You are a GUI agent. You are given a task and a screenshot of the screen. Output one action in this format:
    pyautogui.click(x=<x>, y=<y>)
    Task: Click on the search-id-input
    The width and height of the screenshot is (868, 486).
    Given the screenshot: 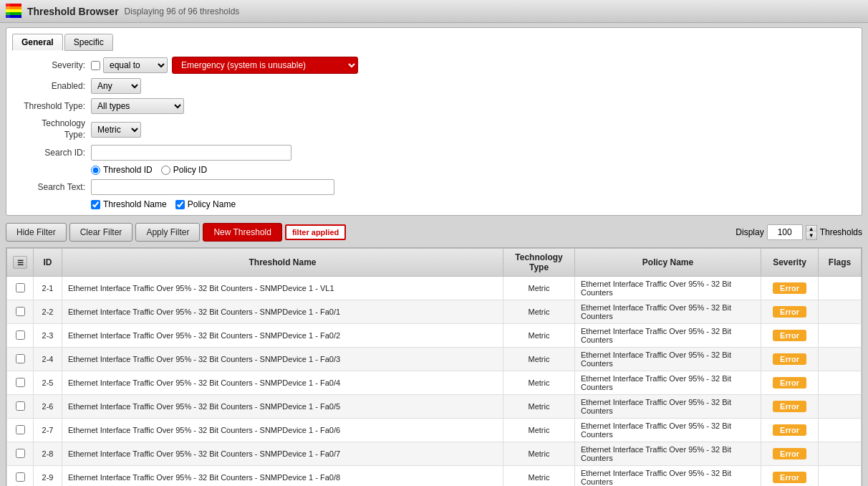 What is the action you would take?
    pyautogui.click(x=191, y=153)
    